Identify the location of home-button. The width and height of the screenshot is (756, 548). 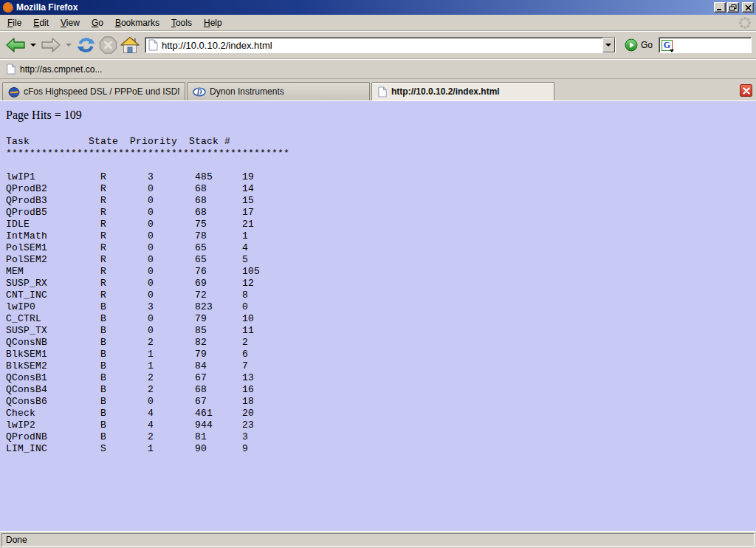
(130, 45).